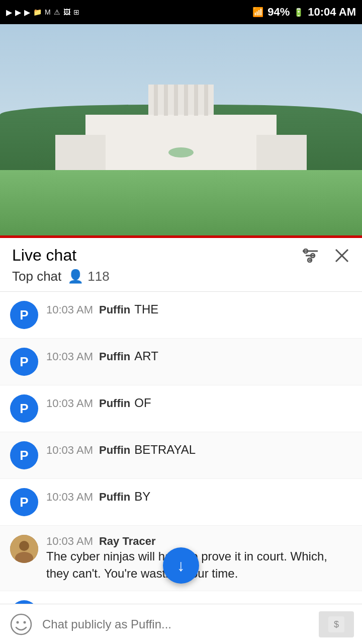  Describe the element at coordinates (342, 256) in the screenshot. I see `close-button` at that location.